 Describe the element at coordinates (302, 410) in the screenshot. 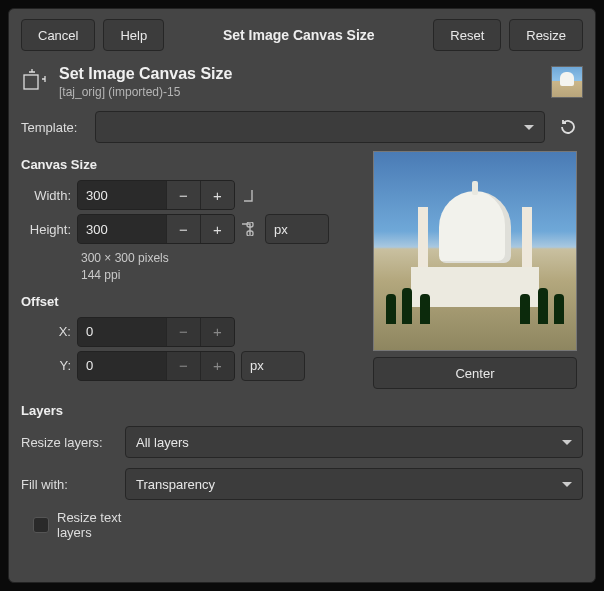

I see `layers-section-title: Layers` at that location.